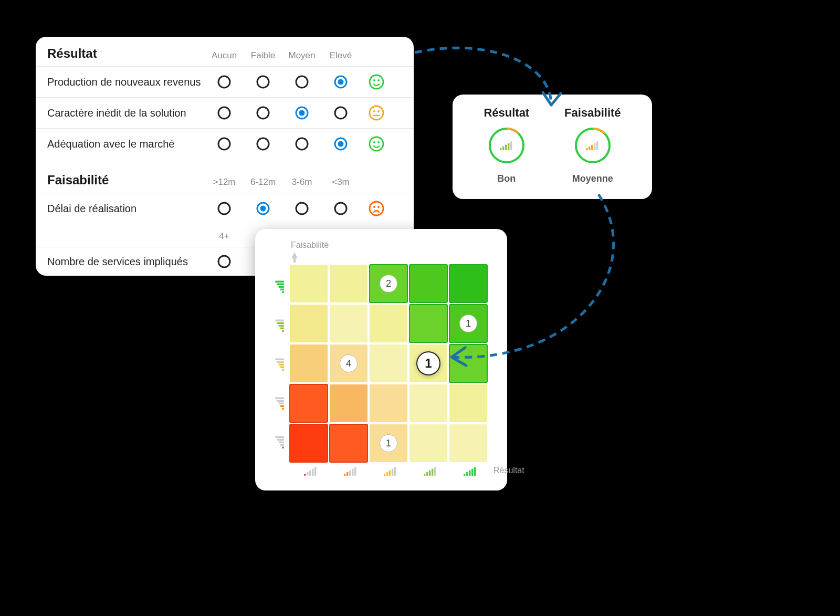 This screenshot has width=840, height=616. What do you see at coordinates (282, 56) in the screenshot?
I see `resultat-scale-headers: Aucun Faible Moyen Elevé` at bounding box center [282, 56].